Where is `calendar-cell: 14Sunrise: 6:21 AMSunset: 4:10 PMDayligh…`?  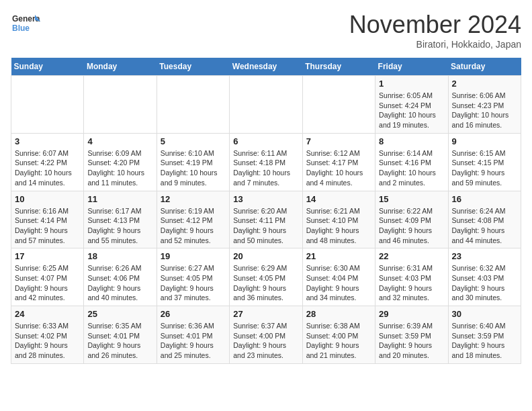
calendar-cell: 14Sunrise: 6:21 AMSunset: 4:10 PMDayligh… is located at coordinates (339, 220).